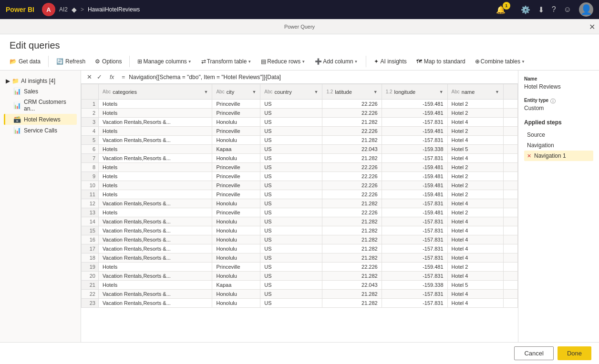  What do you see at coordinates (40, 81) in the screenshot?
I see `query-group-header: ▶ 📁 AI insights [4]` at bounding box center [40, 81].